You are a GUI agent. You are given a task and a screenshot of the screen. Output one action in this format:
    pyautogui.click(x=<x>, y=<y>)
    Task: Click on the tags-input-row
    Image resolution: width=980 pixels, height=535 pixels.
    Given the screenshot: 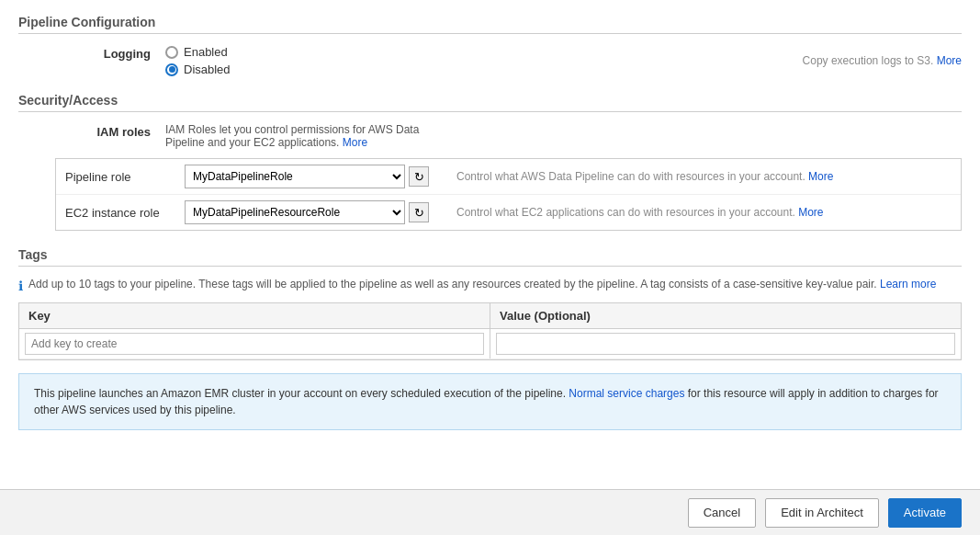 What is the action you would take?
    pyautogui.click(x=490, y=344)
    